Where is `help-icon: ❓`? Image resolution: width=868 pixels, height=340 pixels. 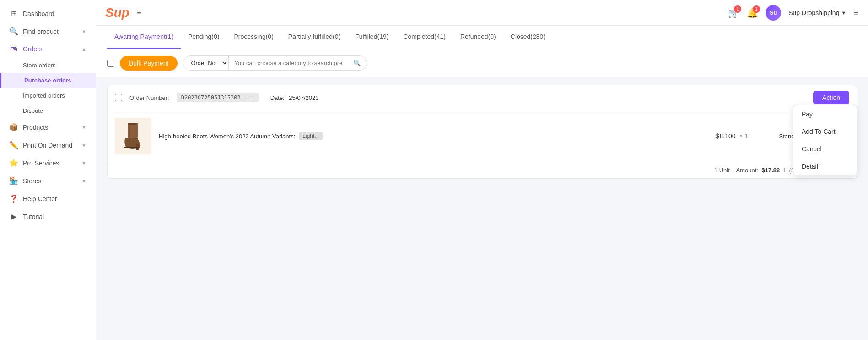 help-icon: ❓ is located at coordinates (14, 199).